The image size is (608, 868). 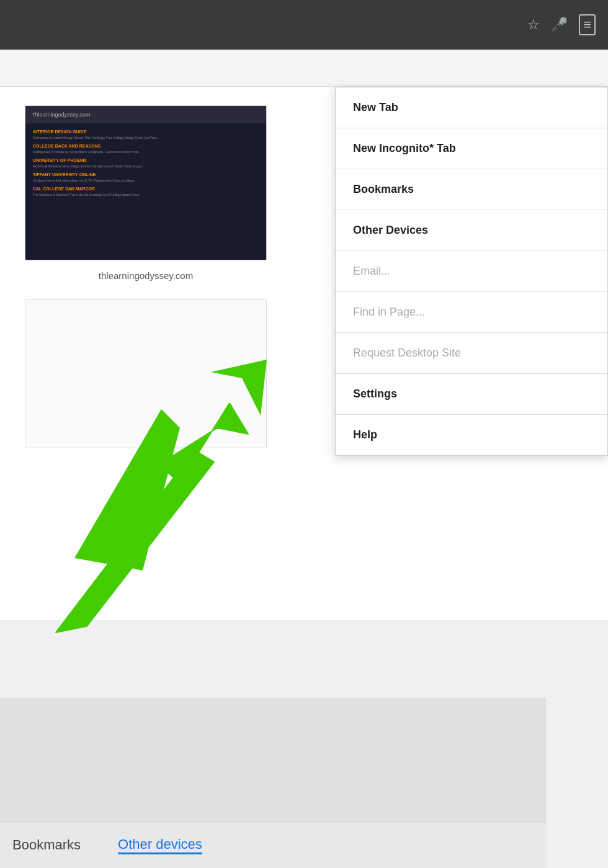 What do you see at coordinates (146, 138) in the screenshot?
I see `thumb-section-1-text: Connecting to Interior Design School Tha…` at bounding box center [146, 138].